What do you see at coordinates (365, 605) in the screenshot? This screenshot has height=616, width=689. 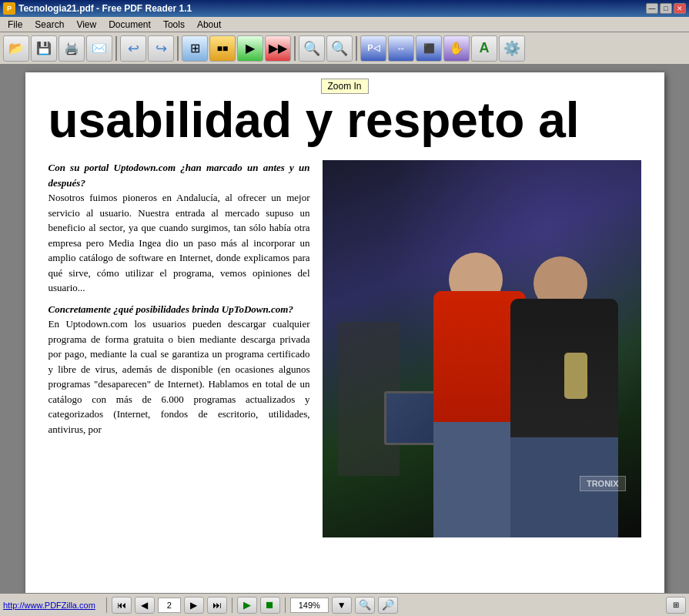 I see `zoom-icon-button: 🔍` at bounding box center [365, 605].